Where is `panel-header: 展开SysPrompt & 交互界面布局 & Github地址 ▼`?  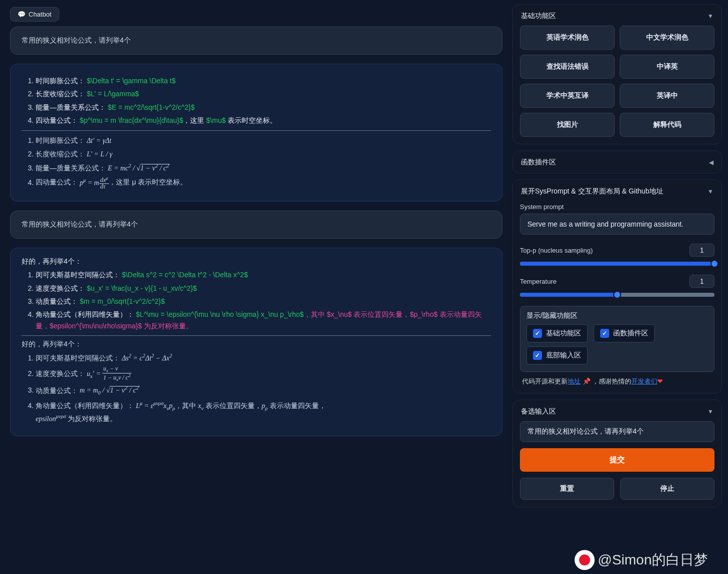 panel-header: 展开SysPrompt & 交互界面布局 & Github地址 ▼ is located at coordinates (617, 193).